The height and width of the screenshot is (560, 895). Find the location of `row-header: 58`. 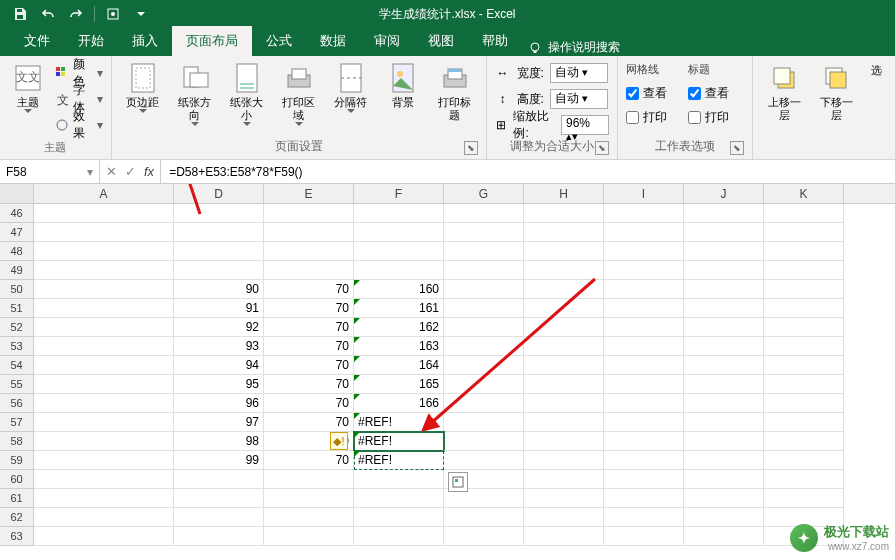

row-header: 58 is located at coordinates (17, 442).